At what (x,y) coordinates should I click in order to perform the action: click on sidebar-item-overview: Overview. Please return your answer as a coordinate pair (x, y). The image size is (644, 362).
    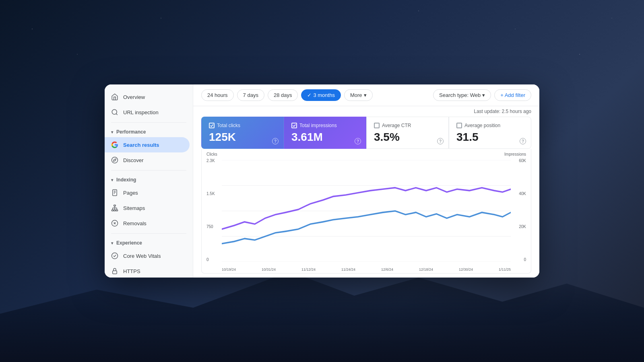
    Looking at the image, I should click on (147, 97).